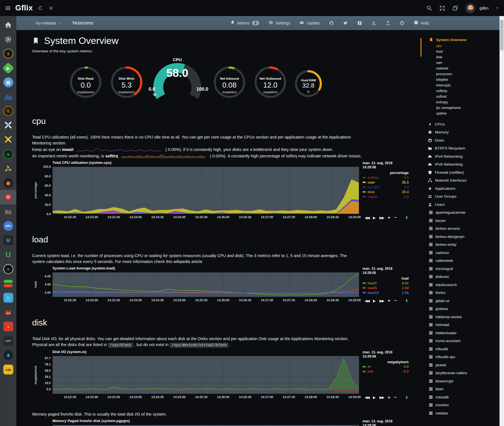  What do you see at coordinates (463, 301) in the screenshot?
I see `sidebar-item-gitlab-ce: gitlab-ce` at bounding box center [463, 301].